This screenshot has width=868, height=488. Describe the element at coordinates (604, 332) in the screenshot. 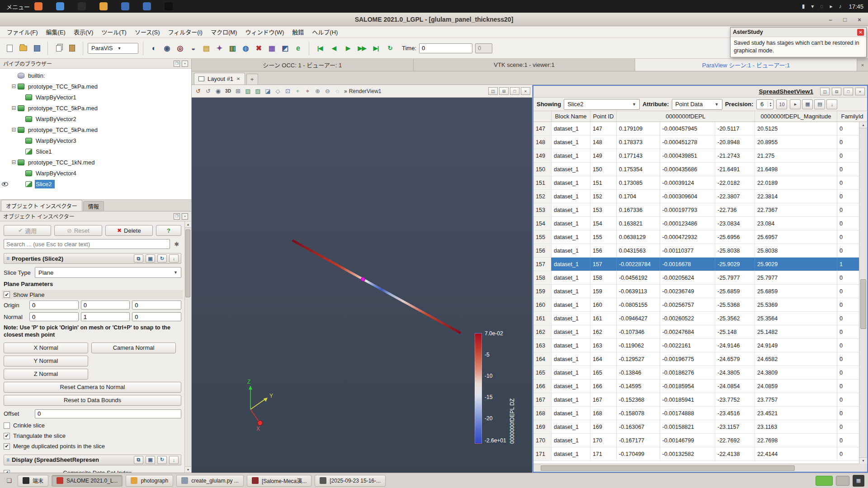

I see `table-cell: 162` at that location.